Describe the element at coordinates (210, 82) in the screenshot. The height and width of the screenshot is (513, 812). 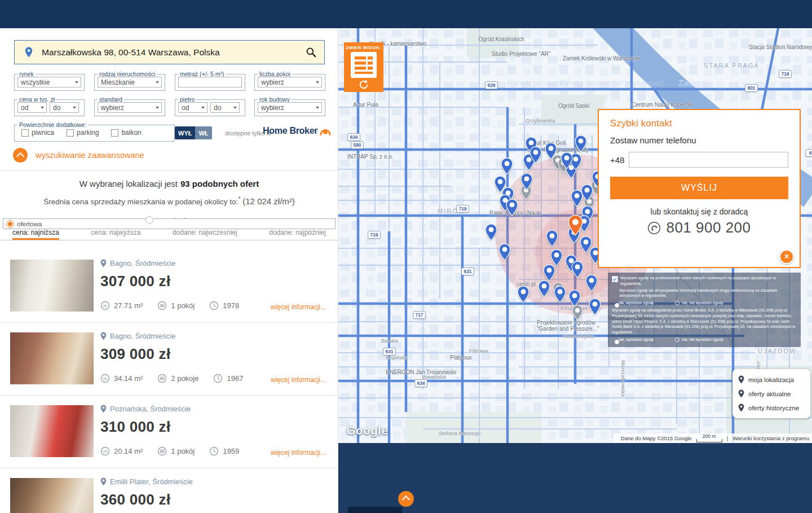
I see `metraz-input` at that location.